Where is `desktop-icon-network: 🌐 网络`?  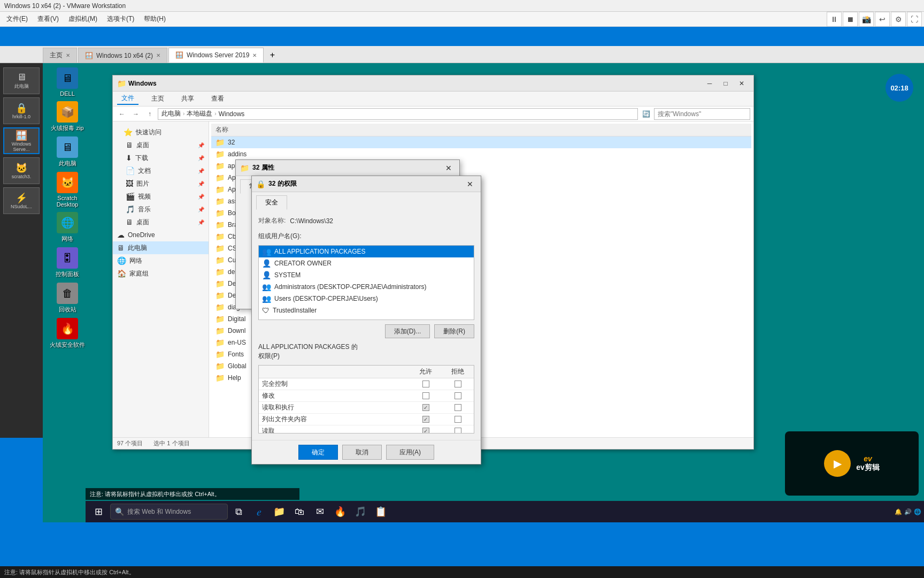 desktop-icon-network: 🌐 网络 is located at coordinates (67, 227).